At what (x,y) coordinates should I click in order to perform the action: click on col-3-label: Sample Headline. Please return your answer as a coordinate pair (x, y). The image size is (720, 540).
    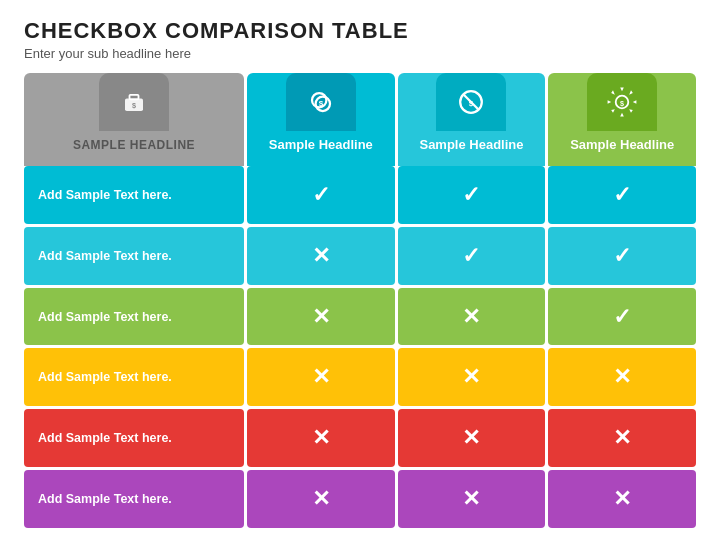
    Looking at the image, I should click on (622, 148).